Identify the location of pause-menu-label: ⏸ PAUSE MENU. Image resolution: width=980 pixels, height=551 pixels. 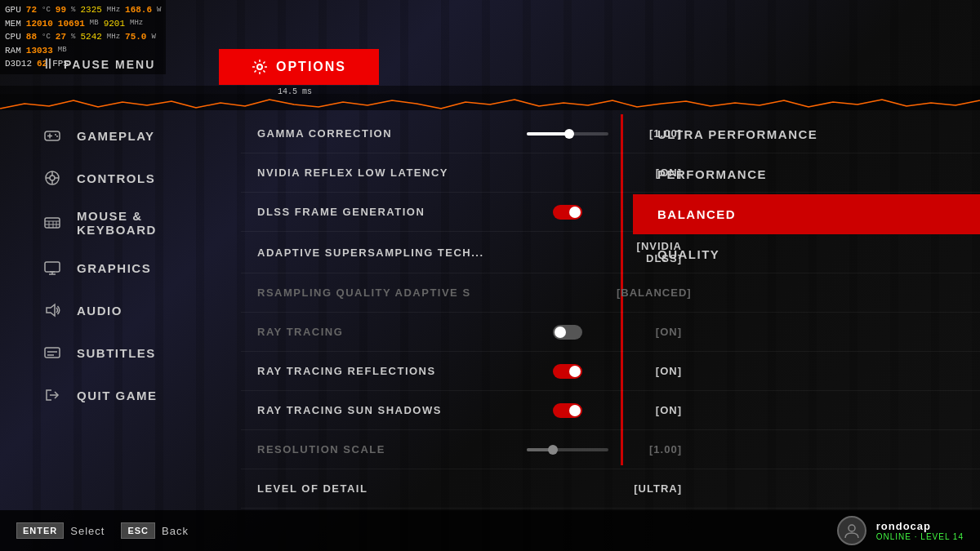
(98, 64).